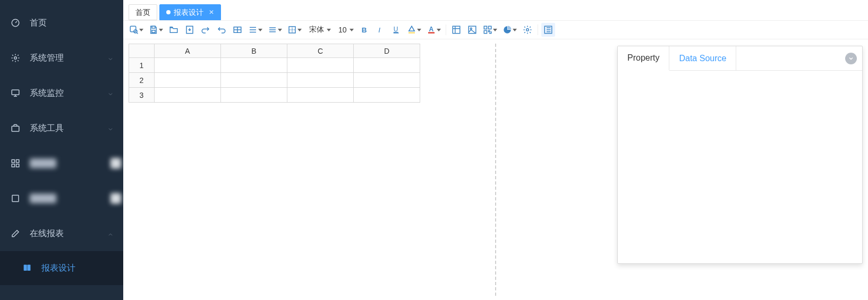 The height and width of the screenshot is (300, 868). I want to click on obscured-badge, so click(116, 163).